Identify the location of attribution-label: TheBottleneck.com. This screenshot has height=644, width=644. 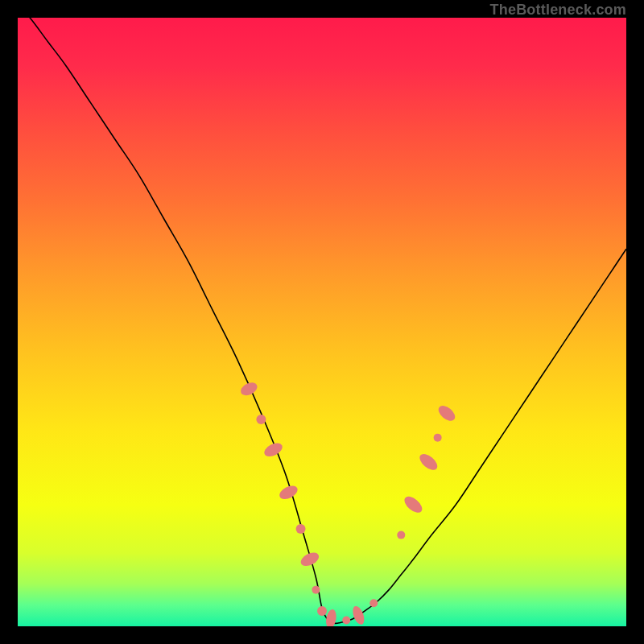
(559, 10).